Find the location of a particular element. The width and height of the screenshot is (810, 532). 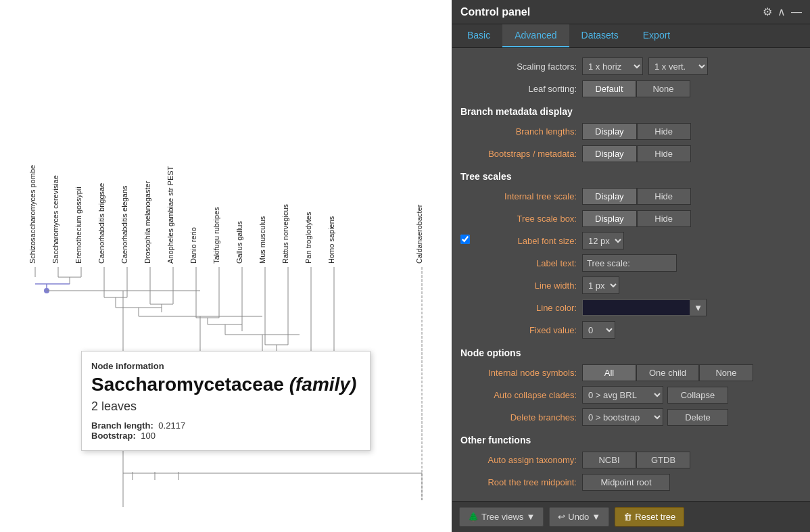

label-text-input is located at coordinates (629, 263).